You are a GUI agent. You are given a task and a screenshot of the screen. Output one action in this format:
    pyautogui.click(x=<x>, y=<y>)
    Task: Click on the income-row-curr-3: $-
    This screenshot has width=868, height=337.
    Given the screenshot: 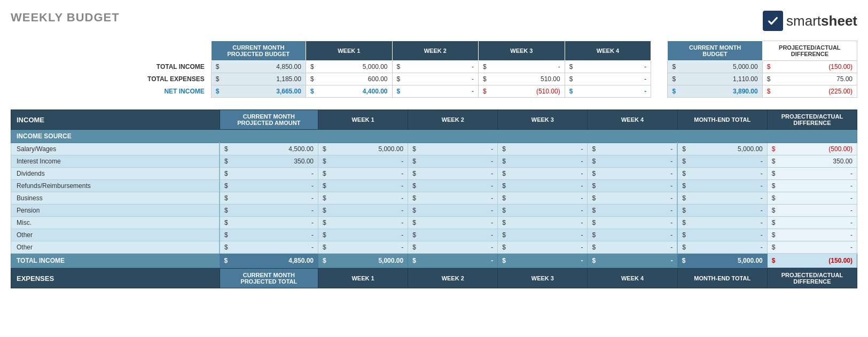 What is the action you would take?
    pyautogui.click(x=269, y=186)
    